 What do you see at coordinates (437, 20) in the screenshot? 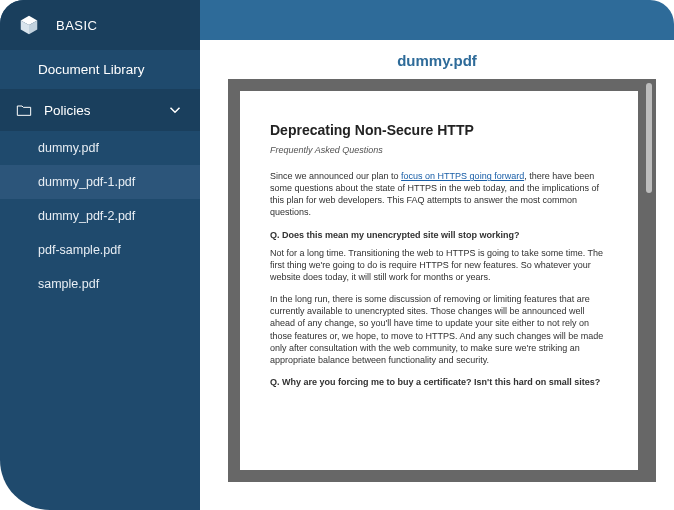
I see `top-band` at bounding box center [437, 20].